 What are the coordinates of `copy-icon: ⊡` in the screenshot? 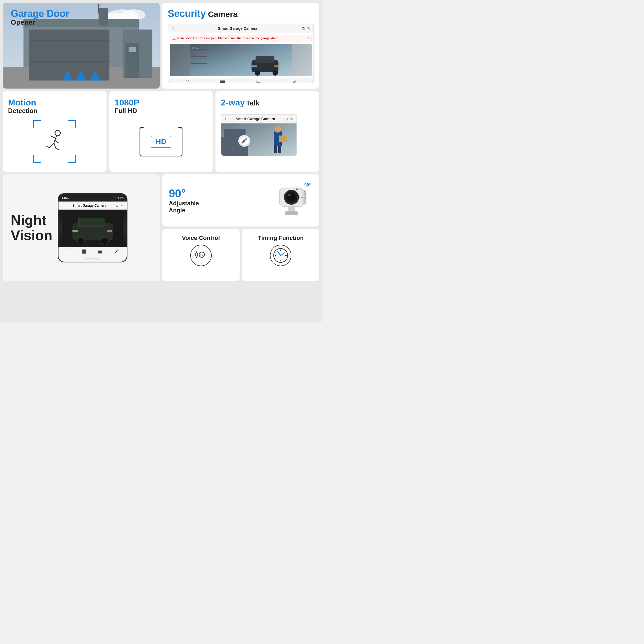 It's located at (303, 29).